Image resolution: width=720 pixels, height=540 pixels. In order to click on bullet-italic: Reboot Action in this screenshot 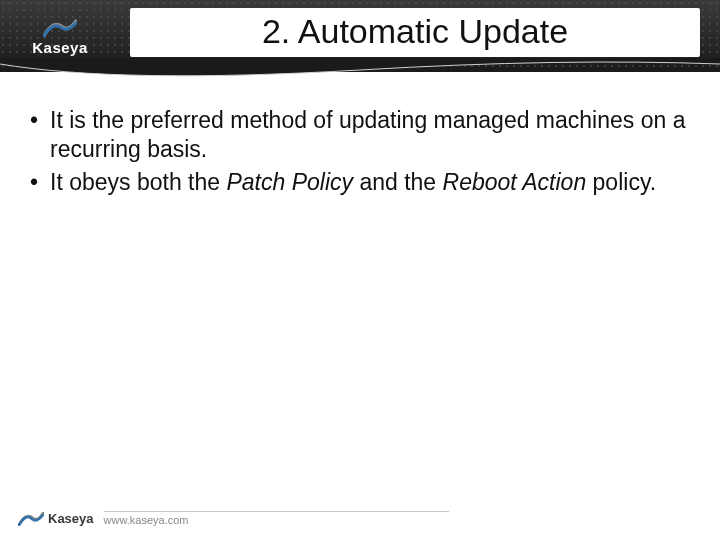, I will do `click(515, 182)`.